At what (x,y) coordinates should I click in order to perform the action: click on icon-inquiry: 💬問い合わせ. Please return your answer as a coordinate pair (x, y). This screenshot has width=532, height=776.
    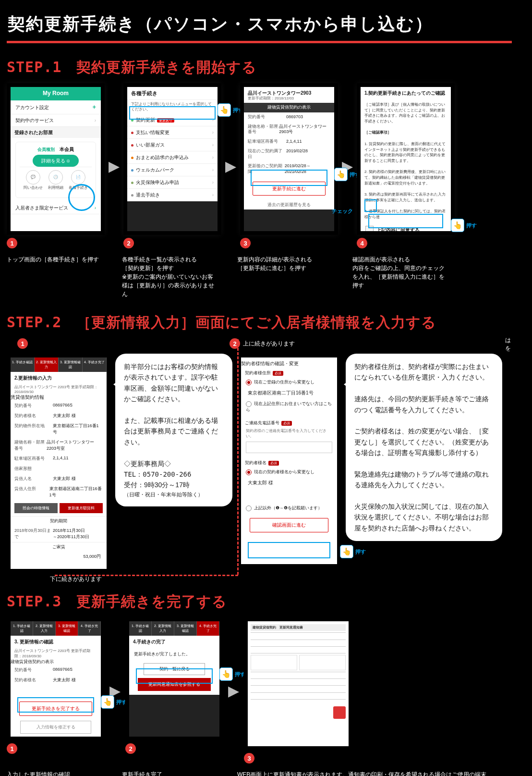
    Looking at the image, I should click on (33, 180).